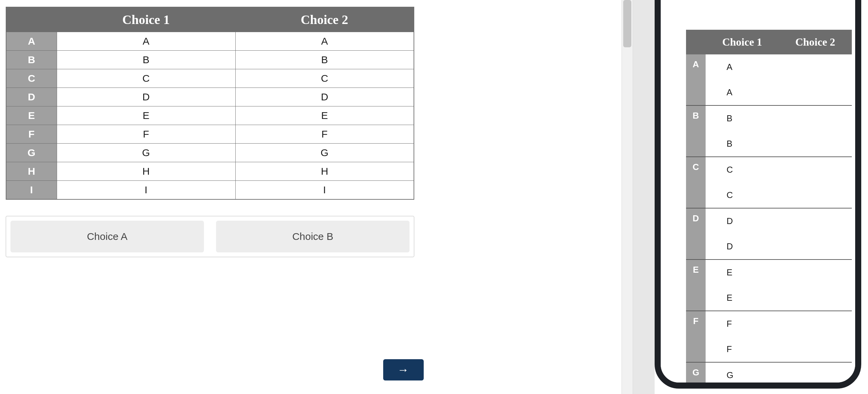  What do you see at coordinates (742, 42) in the screenshot?
I see `mobile-column-header-1: Choice 1` at bounding box center [742, 42].